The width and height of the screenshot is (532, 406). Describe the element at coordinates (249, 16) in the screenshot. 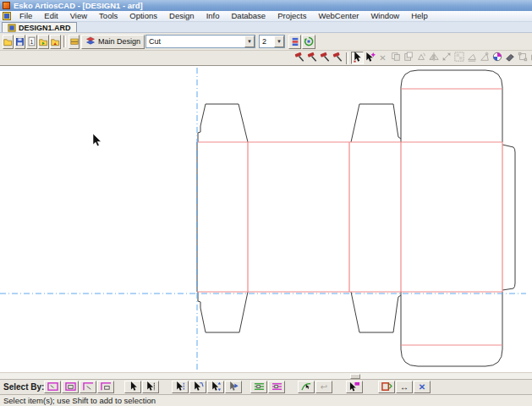

I see `menu-database: Database` at that location.